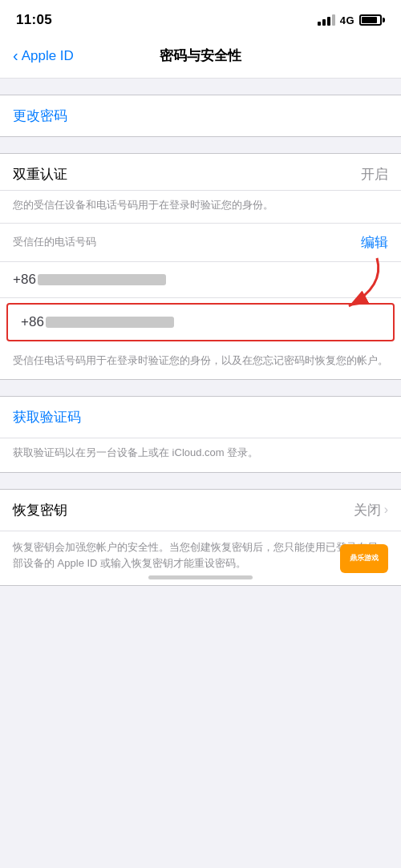 Image resolution: width=401 pixels, height=868 pixels. Describe the element at coordinates (200, 243) in the screenshot. I see `trusted-phone-header: 受信任的电话号码 编辑` at that location.